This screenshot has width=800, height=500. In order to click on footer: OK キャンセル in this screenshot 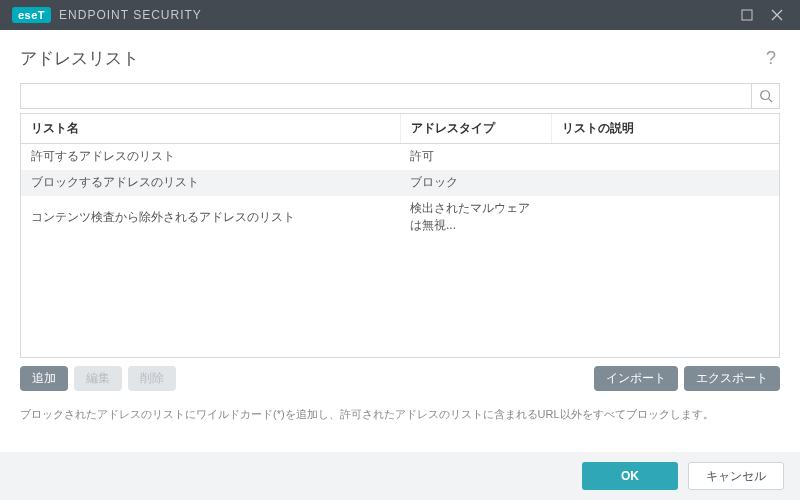, I will do `click(400, 476)`.